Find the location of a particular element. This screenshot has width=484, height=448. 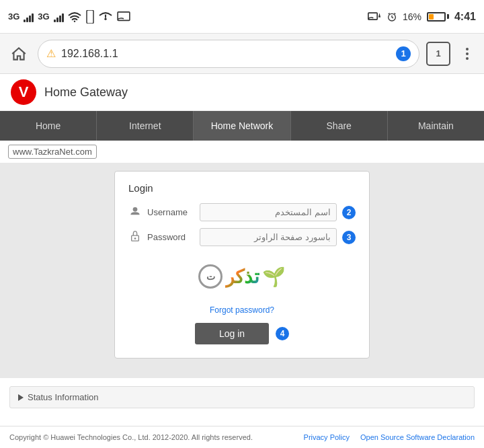

footer: Copyright © Huawei Technologies Co., Ltd… is located at coordinates (242, 437).